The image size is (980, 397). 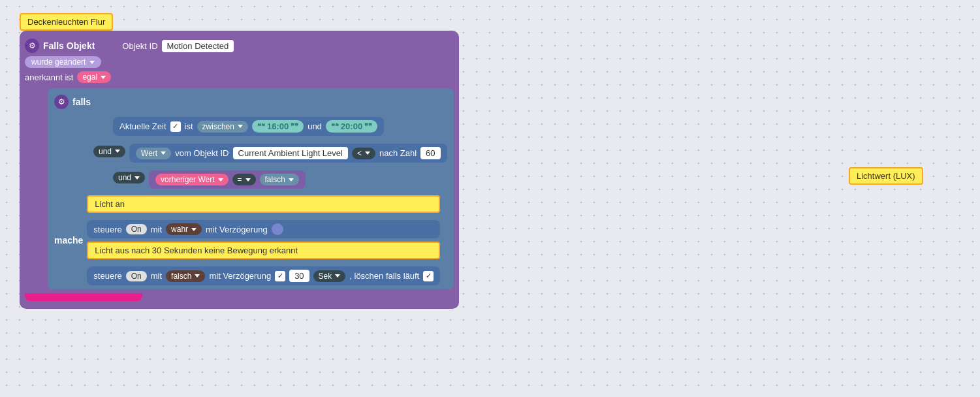 I want to click on condition-row-3: und vorheriger Wert =, so click(x=280, y=178).